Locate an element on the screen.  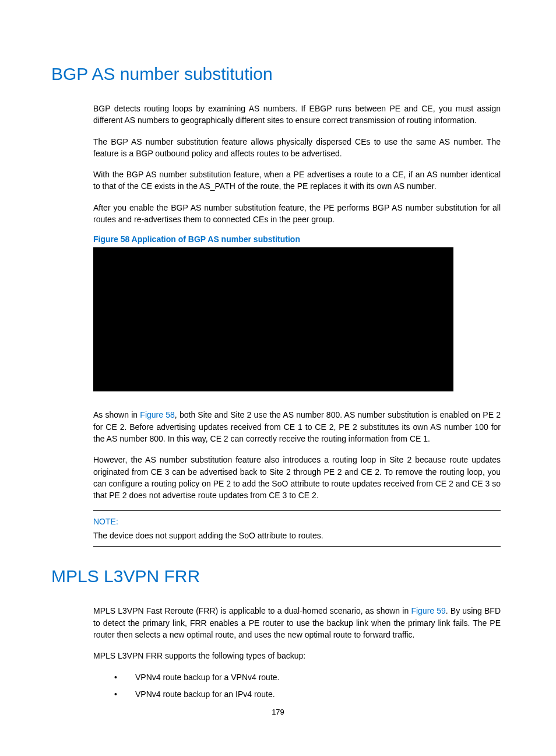
figure-caption: Figure 58 Application of BGP AS number s… is located at coordinates (276, 239).